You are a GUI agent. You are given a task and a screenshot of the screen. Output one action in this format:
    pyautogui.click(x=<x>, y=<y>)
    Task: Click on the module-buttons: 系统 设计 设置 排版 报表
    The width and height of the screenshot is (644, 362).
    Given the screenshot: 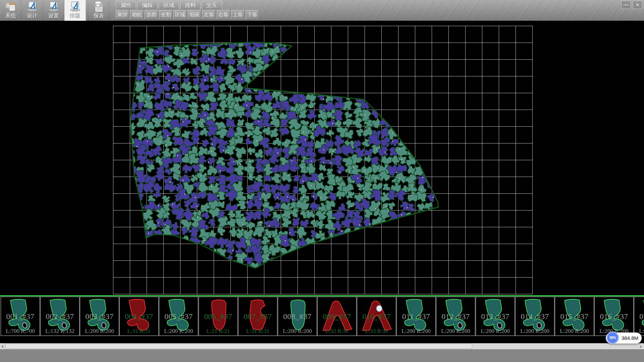 What is the action you would take?
    pyautogui.click(x=55, y=10)
    